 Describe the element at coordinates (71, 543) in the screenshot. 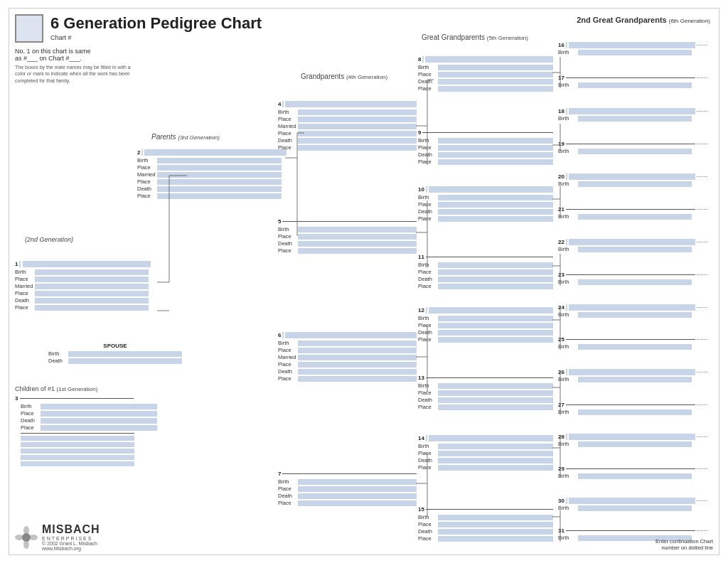

I see `copyright: © 2002 Grant L. Misbach` at that location.